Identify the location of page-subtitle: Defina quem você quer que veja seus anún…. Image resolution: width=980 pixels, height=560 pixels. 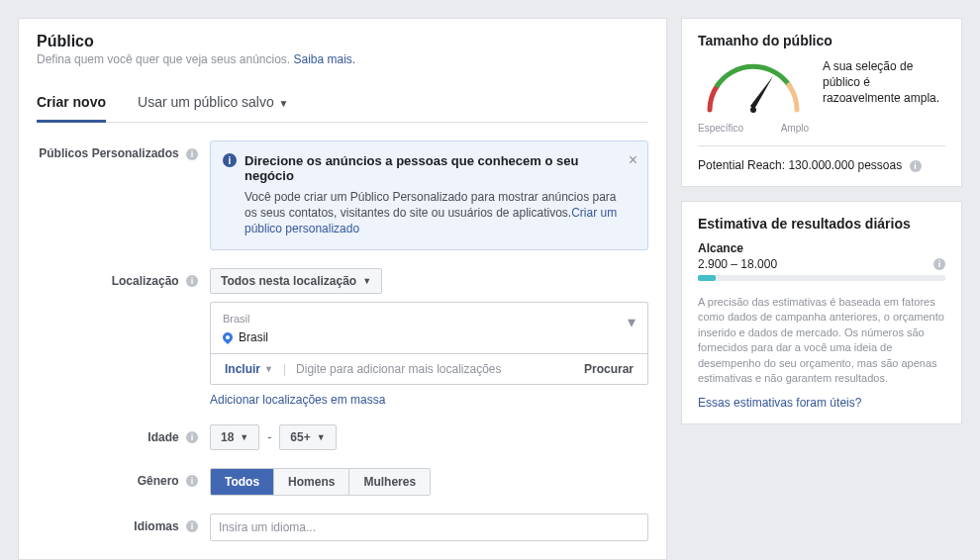
(343, 59).